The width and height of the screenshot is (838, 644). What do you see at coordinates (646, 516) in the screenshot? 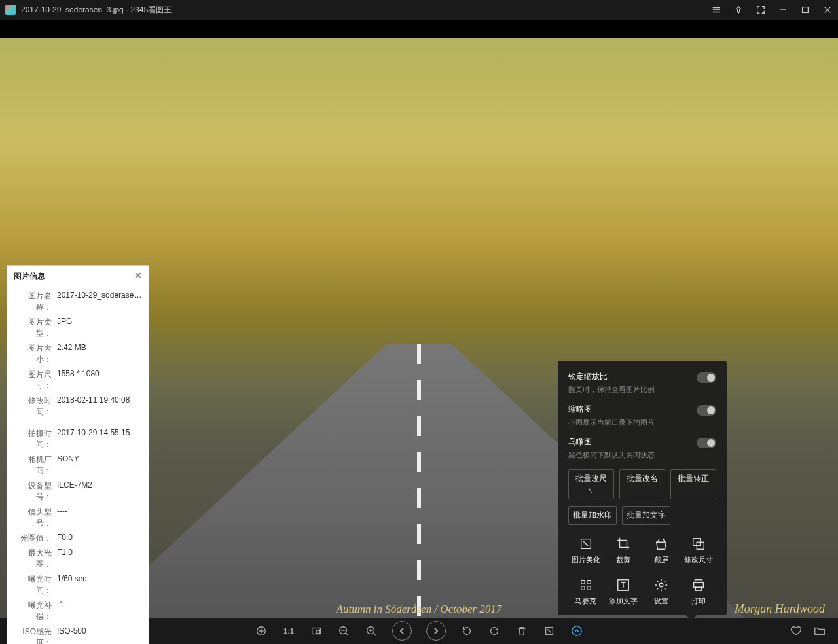
I see `batch-text-button: 批量加文字` at bounding box center [646, 516].